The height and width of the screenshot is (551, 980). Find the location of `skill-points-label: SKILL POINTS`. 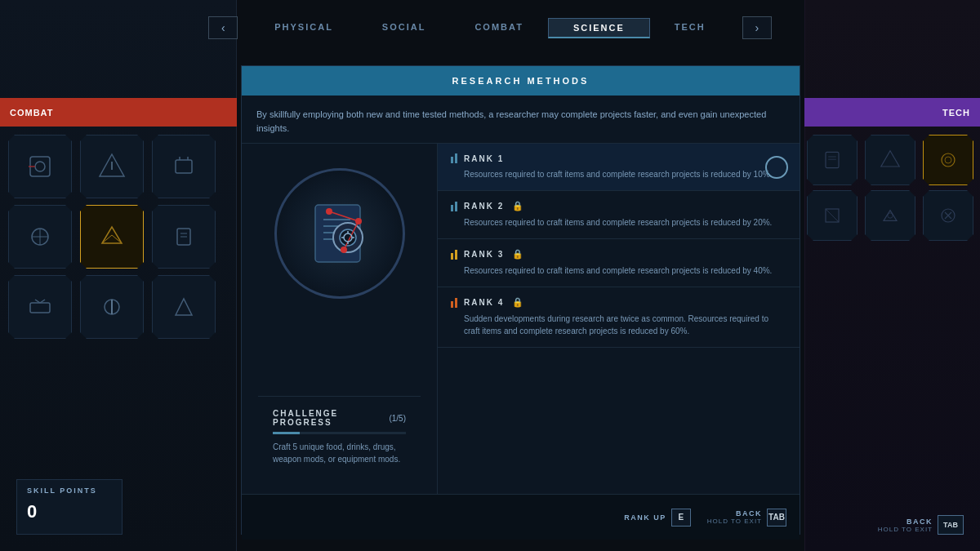

skill-points-label: SKILL POINTS is located at coordinates (69, 491).